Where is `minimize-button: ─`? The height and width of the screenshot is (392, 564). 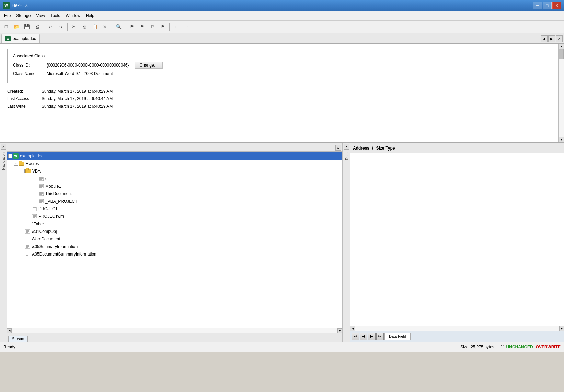 minimize-button: ─ is located at coordinates (538, 5).